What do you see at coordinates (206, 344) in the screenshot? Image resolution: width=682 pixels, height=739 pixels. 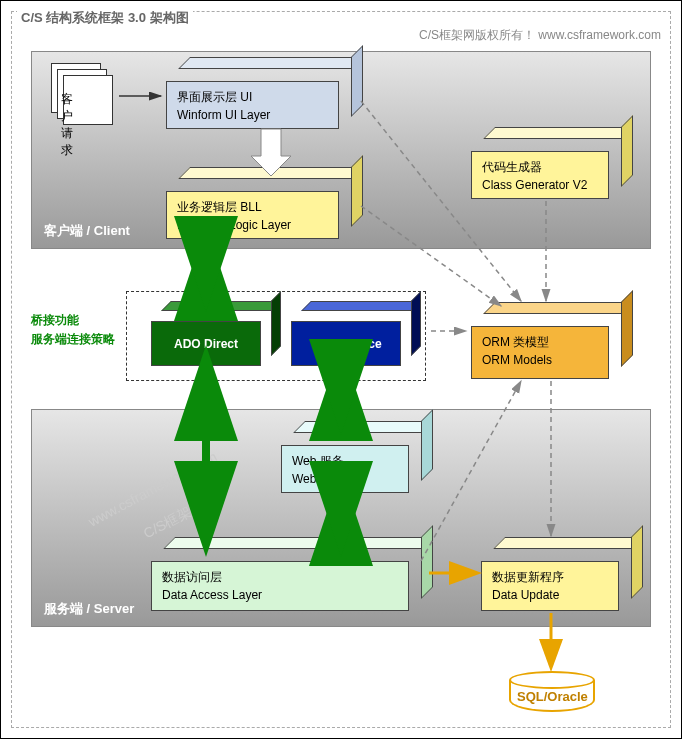 I see `ado-label: ADO Direct` at bounding box center [206, 344].